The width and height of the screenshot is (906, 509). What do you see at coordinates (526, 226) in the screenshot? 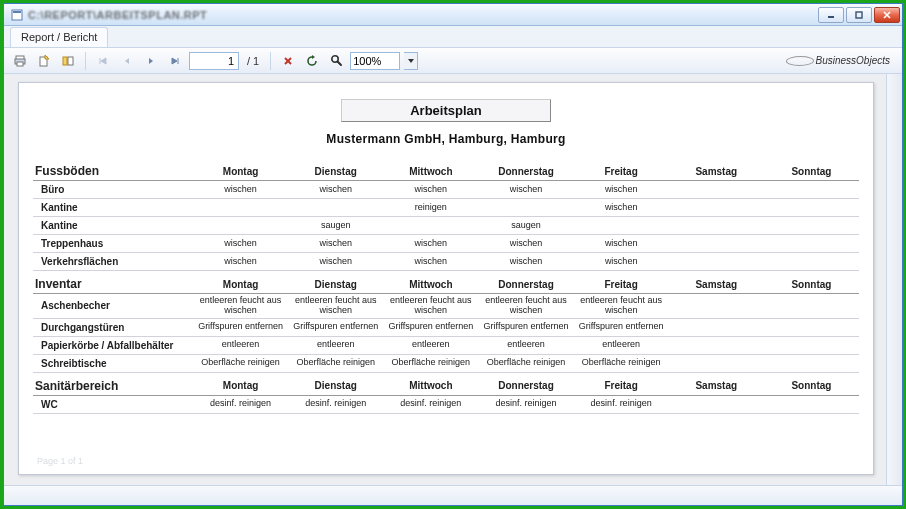
I see `plan-cell: saugen` at bounding box center [526, 226].